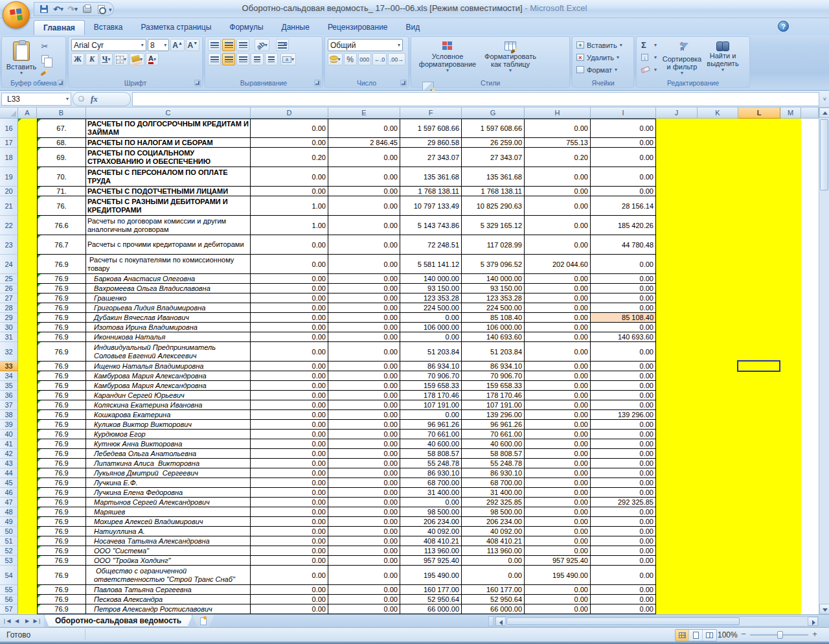  What do you see at coordinates (396, 60) in the screenshot?
I see `decrease-decimal-button: .00→` at bounding box center [396, 60].